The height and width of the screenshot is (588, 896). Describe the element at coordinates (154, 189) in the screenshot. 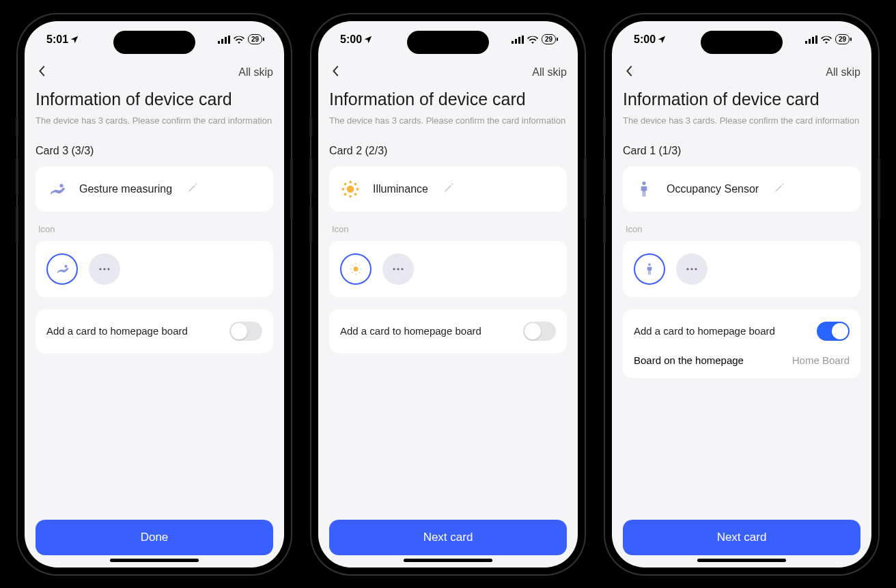

I see `device-name-panel: Gesture measuring` at that location.